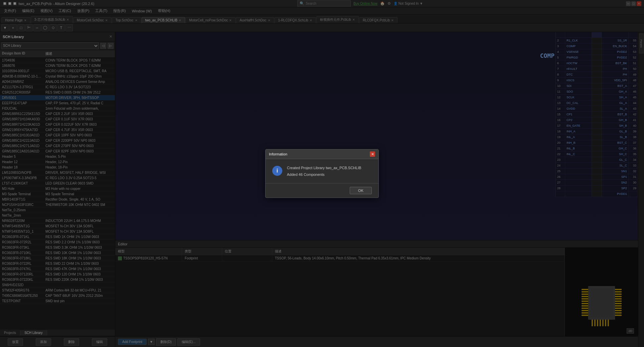 This screenshot has width=644, height=347. I want to click on information-dialog: Information ✕ i Created Project Library …, so click(322, 174).